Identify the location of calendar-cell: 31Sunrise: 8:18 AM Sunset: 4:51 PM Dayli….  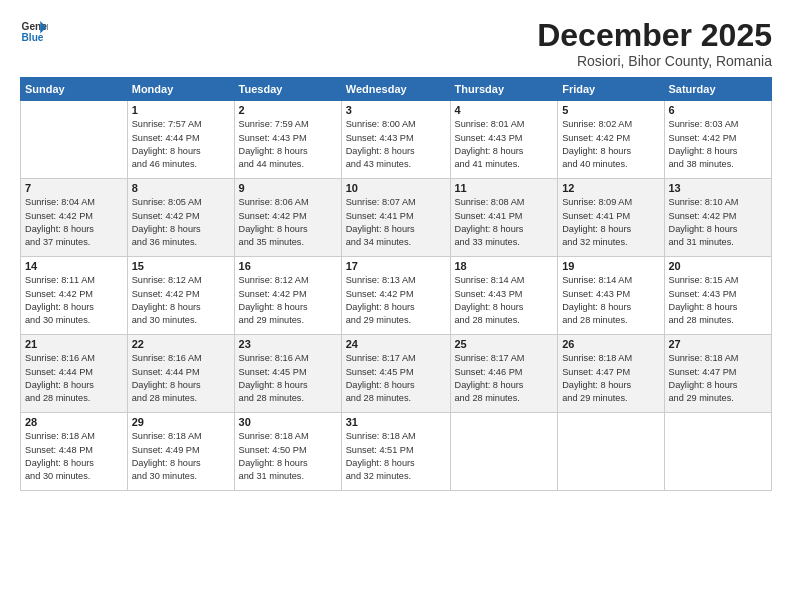
(396, 452).